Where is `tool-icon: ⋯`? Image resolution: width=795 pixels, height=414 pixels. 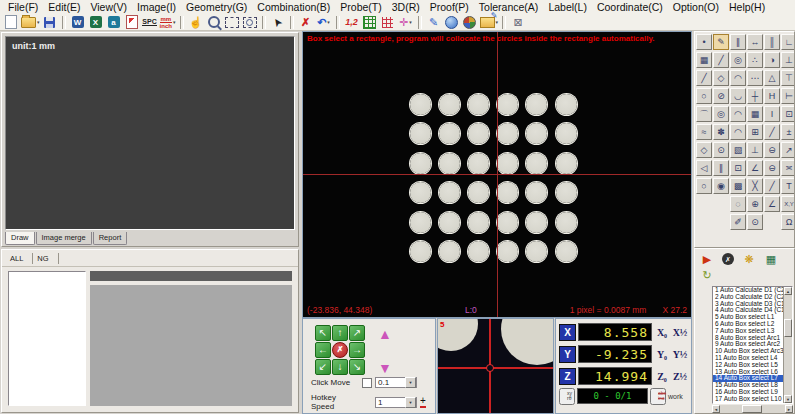 tool-icon: ⋯ is located at coordinates (755, 78).